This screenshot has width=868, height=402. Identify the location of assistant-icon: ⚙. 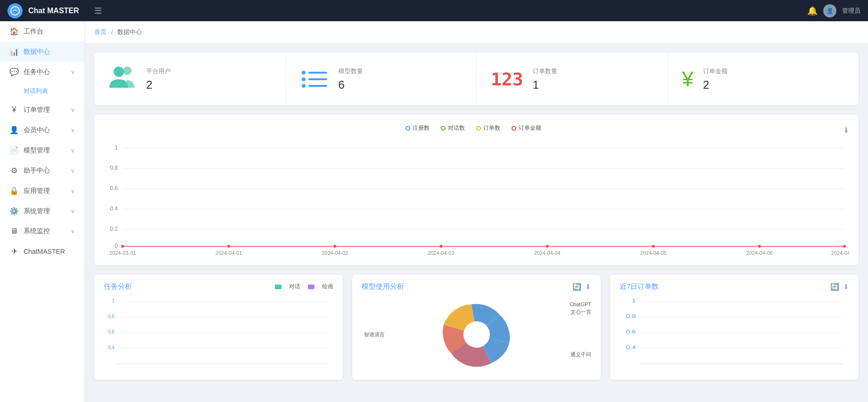
(14, 171).